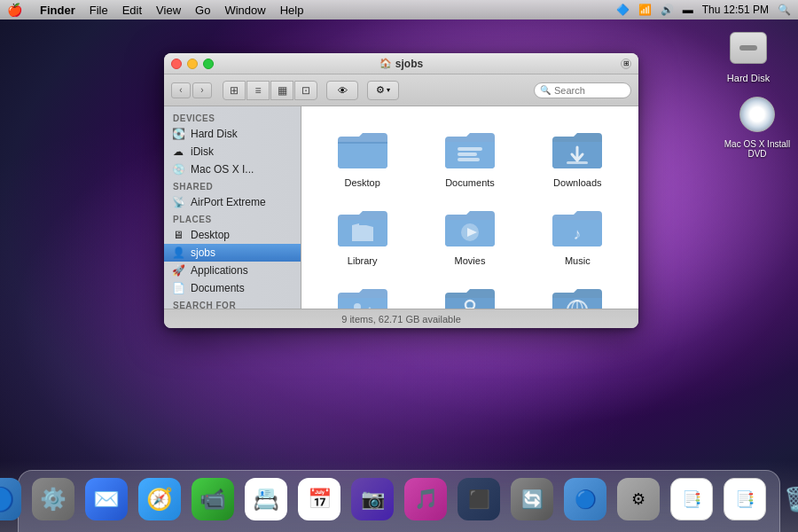 The height and width of the screenshot is (532, 798). I want to click on sidebar-item-desktop: 🖥 Desktop, so click(232, 235).